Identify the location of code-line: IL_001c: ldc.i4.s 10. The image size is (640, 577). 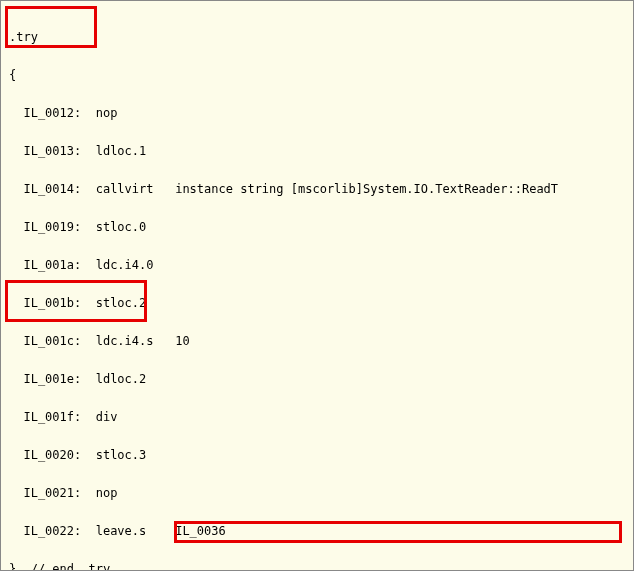
(321, 342).